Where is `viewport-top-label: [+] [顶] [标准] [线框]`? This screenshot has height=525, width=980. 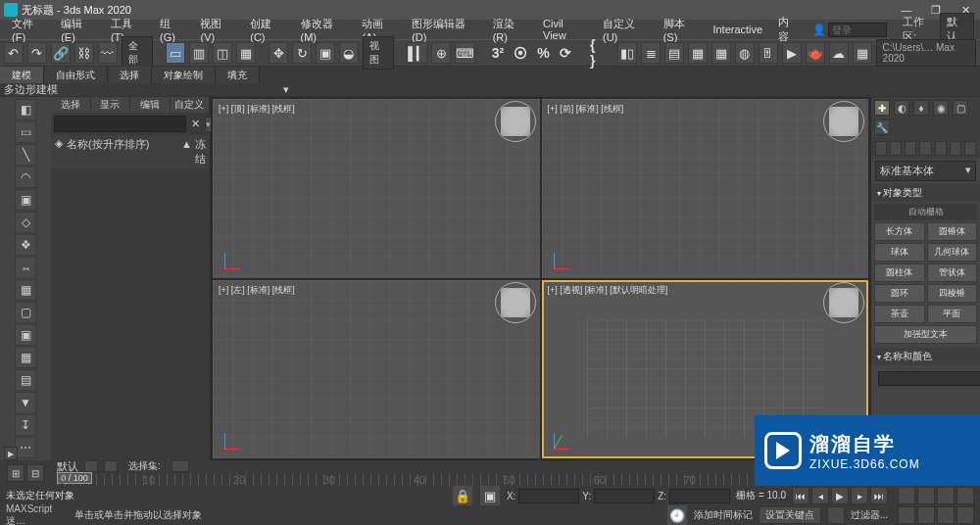
viewport-top-label: [+] [顶] [标准] [线框] is located at coordinates (257, 110).